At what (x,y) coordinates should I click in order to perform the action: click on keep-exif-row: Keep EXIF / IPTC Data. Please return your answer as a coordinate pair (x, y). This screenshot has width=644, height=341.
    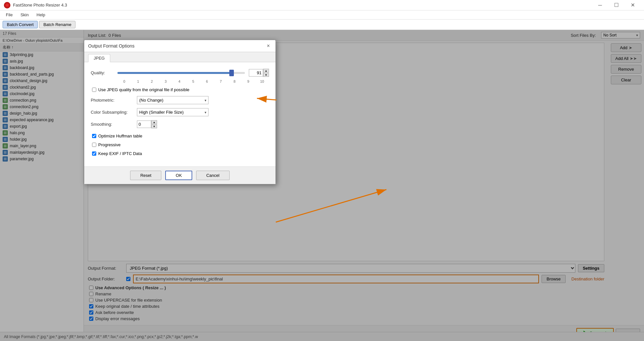
    Looking at the image, I should click on (180, 154).